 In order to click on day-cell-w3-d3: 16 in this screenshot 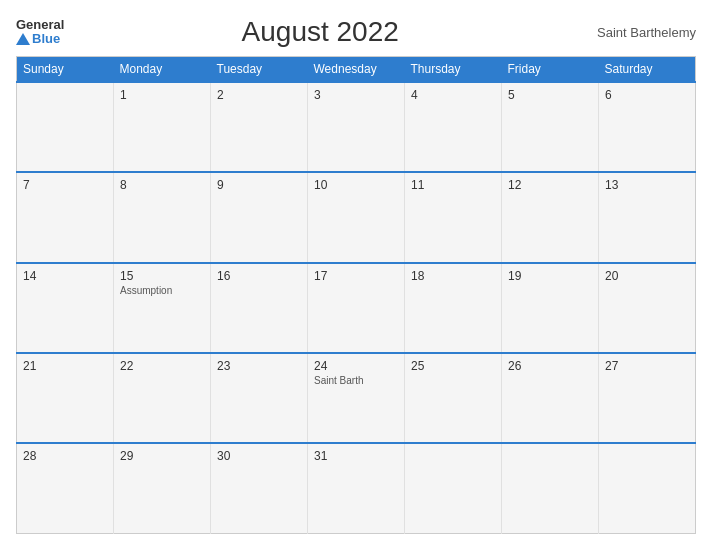, I will do `click(260, 308)`.